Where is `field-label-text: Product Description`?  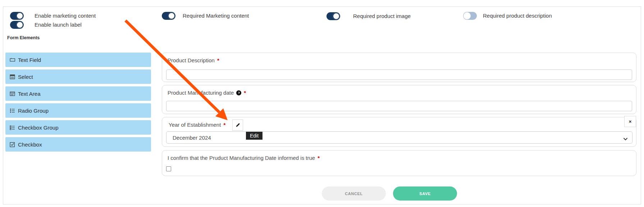 field-label-text: Product Description is located at coordinates (191, 60).